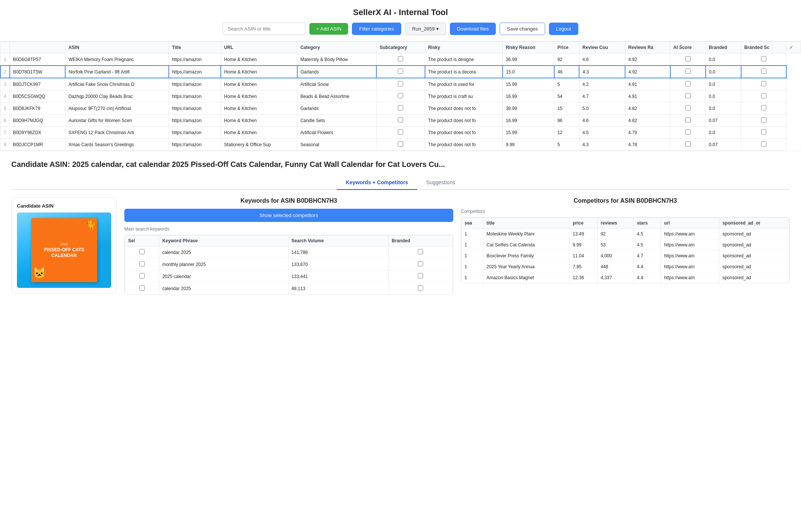  I want to click on filter-categories-button: Filter categories, so click(376, 29).